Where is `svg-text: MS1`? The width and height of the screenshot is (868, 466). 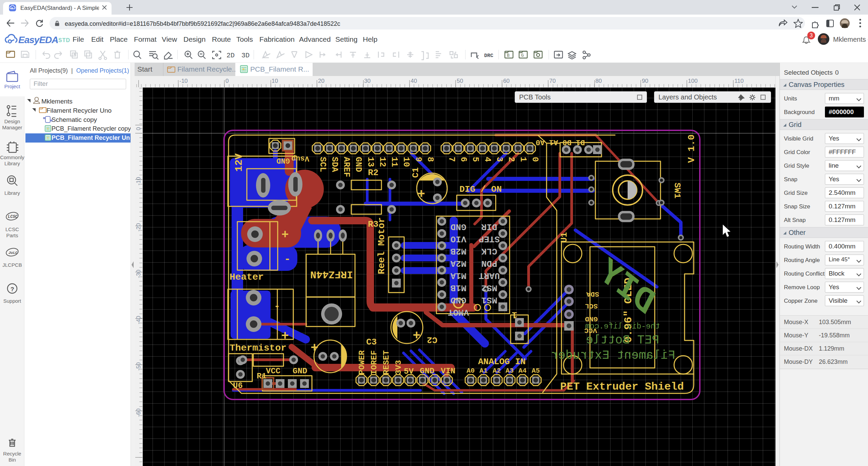 svg-text: MS1 is located at coordinates (490, 300).